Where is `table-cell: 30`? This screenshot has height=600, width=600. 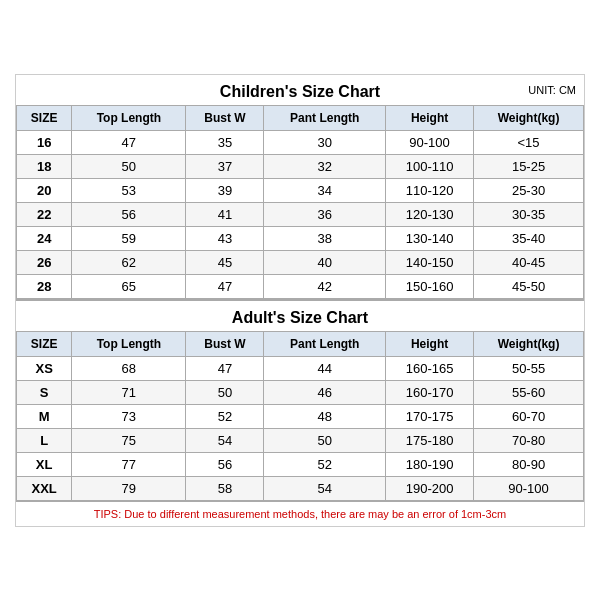 table-cell: 30 is located at coordinates (325, 142).